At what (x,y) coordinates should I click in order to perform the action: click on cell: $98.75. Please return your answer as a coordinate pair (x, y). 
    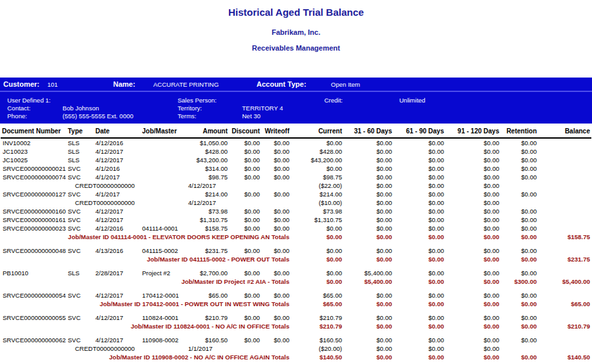
    Looking at the image, I should click on (205, 177).